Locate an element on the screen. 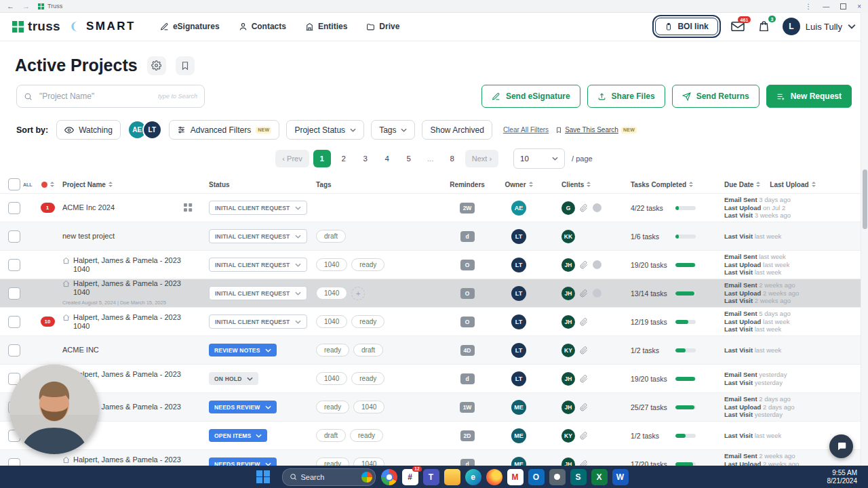 This screenshot has width=868, height=488. user-menu: L Luis Tully is located at coordinates (819, 26).